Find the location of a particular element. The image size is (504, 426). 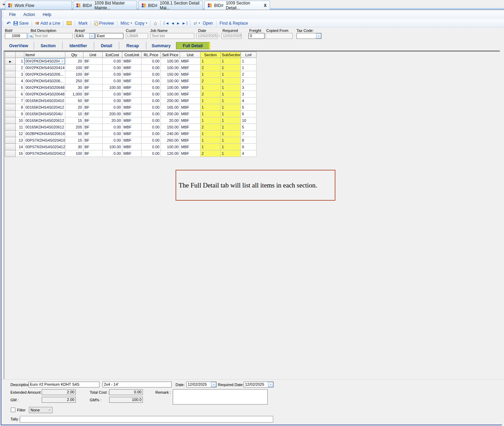

grid-cell-num: 10 is located at coordinates (20, 121).